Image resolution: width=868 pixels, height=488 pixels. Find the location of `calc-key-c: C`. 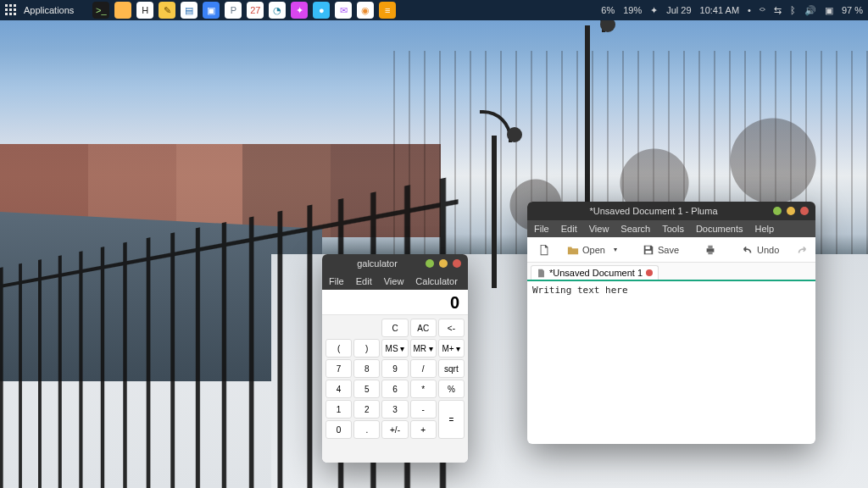

calc-key-c: C is located at coordinates (395, 328).